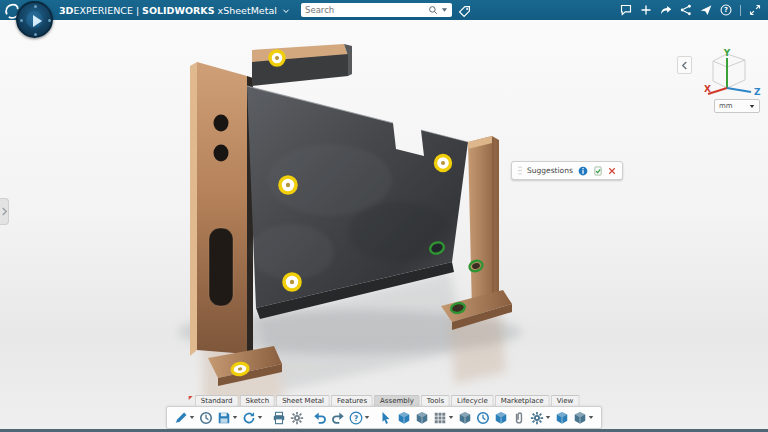 Image resolution: width=768 pixels, height=432 pixels. What do you see at coordinates (444, 10) in the screenshot?
I see `search-options-caret-icon` at bounding box center [444, 10].